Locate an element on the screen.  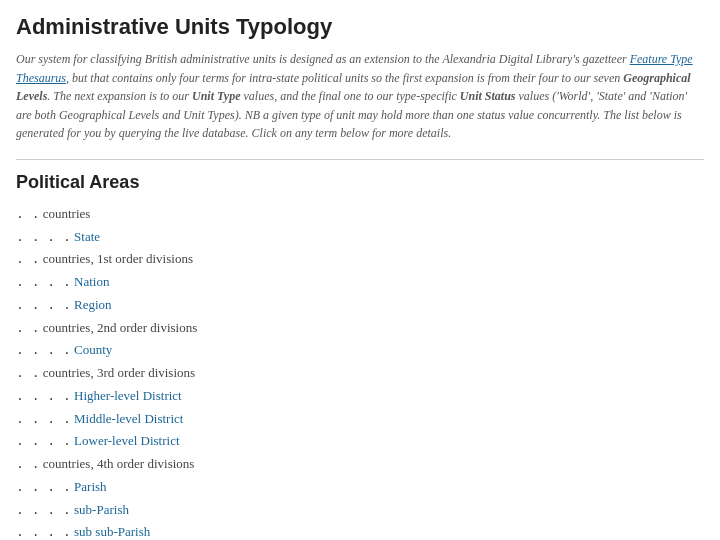
section-title: Political Areas is located at coordinates (360, 182).